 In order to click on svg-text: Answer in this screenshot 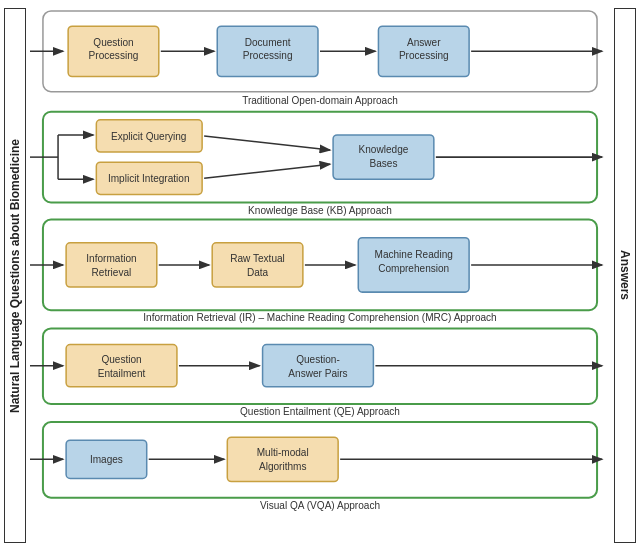, I will do `click(424, 42)`.